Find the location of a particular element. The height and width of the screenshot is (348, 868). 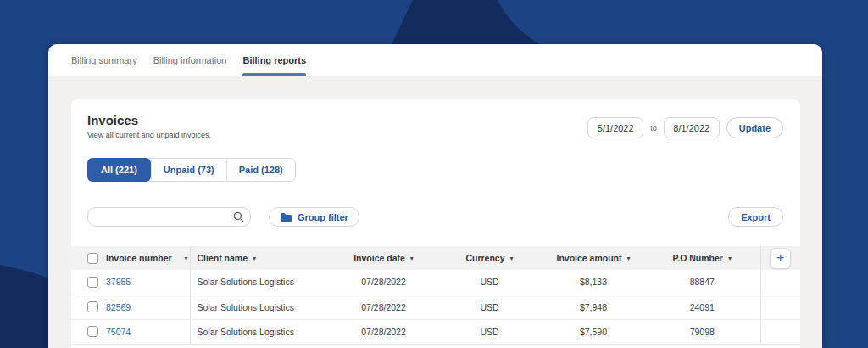

column-header-invoice-date: Invoice date is located at coordinates (380, 258).